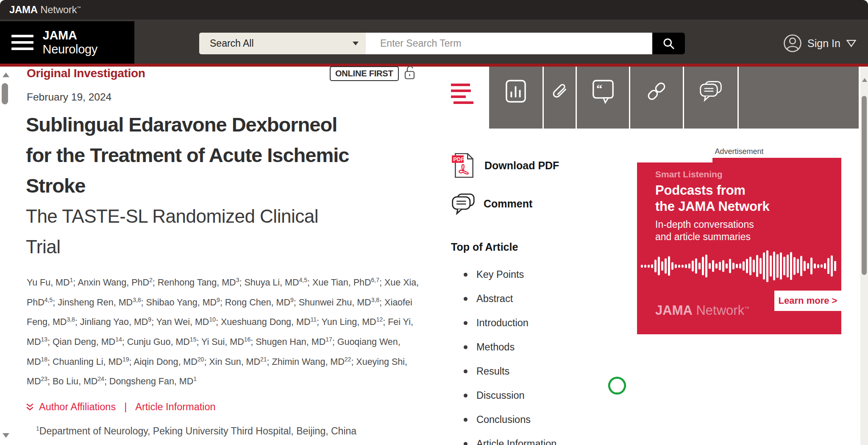 This screenshot has width=868, height=445. I want to click on comment-button: Comment, so click(492, 204).